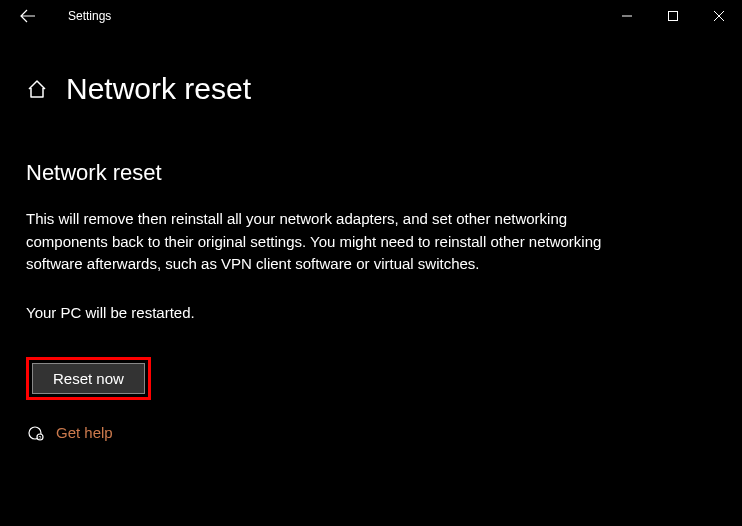  I want to click on restart-notice: Your PC will be restarted., so click(371, 312).